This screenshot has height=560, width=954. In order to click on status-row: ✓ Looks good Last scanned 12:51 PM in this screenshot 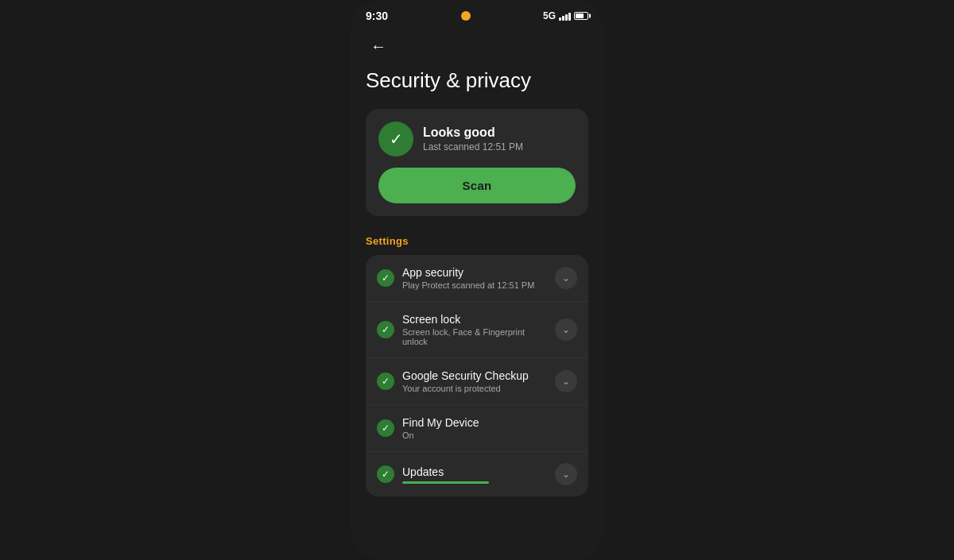, I will do `click(477, 139)`.